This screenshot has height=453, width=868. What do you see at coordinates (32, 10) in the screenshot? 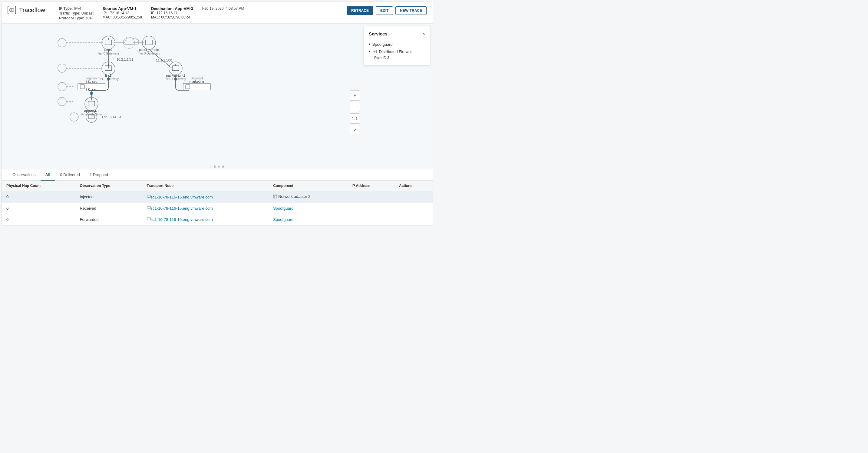
I see `app-title: Traceflow` at bounding box center [32, 10].